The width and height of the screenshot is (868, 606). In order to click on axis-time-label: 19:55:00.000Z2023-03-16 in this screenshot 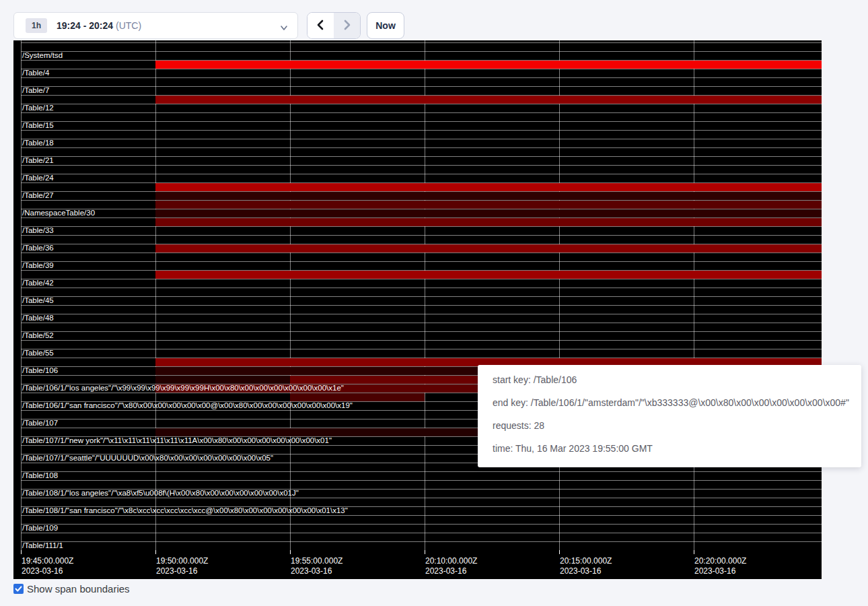, I will do `click(316, 566)`.